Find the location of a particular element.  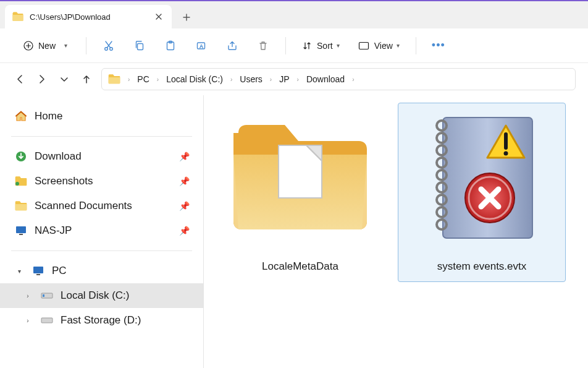

cut-button is located at coordinates (109, 46).